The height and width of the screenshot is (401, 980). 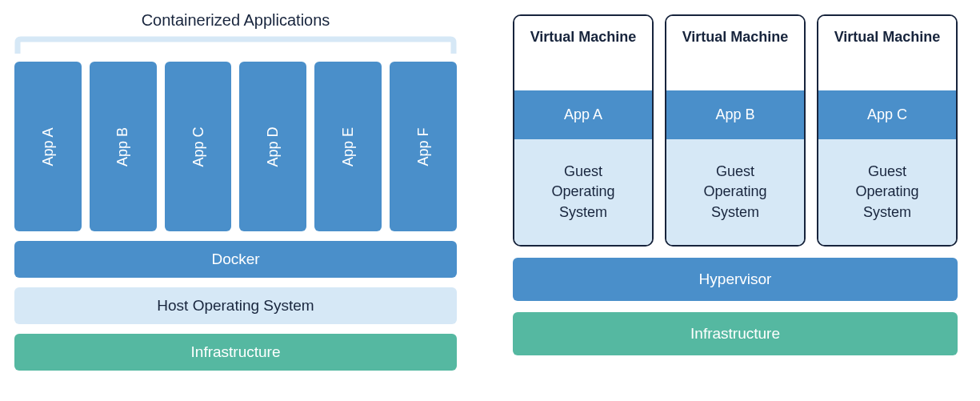 What do you see at coordinates (235, 259) in the screenshot?
I see `docker-layer: Docker` at bounding box center [235, 259].